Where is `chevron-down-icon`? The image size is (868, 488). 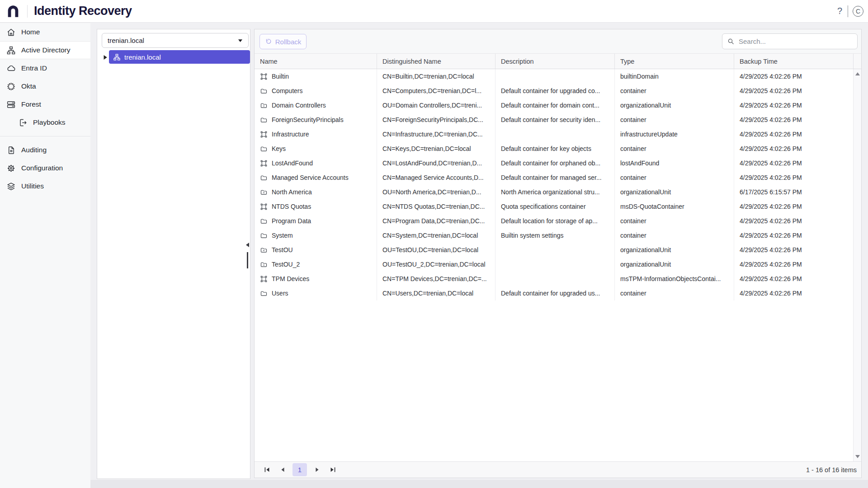 chevron-down-icon is located at coordinates (241, 41).